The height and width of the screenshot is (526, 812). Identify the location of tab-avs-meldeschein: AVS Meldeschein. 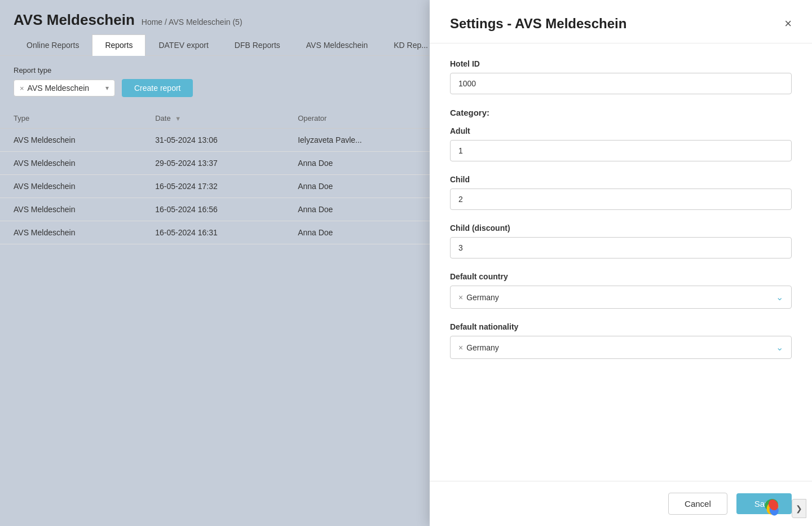
(337, 45).